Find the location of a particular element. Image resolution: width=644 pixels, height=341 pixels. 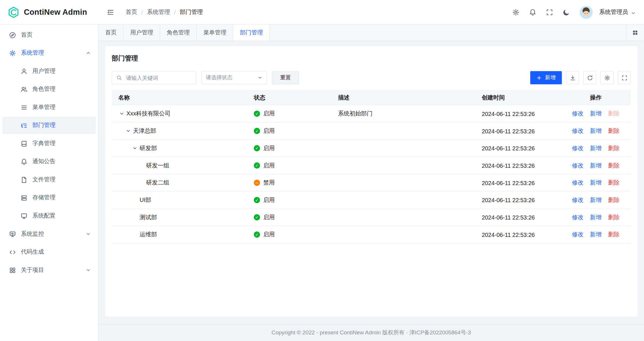

user-menu: 系统管理员 is located at coordinates (618, 12).